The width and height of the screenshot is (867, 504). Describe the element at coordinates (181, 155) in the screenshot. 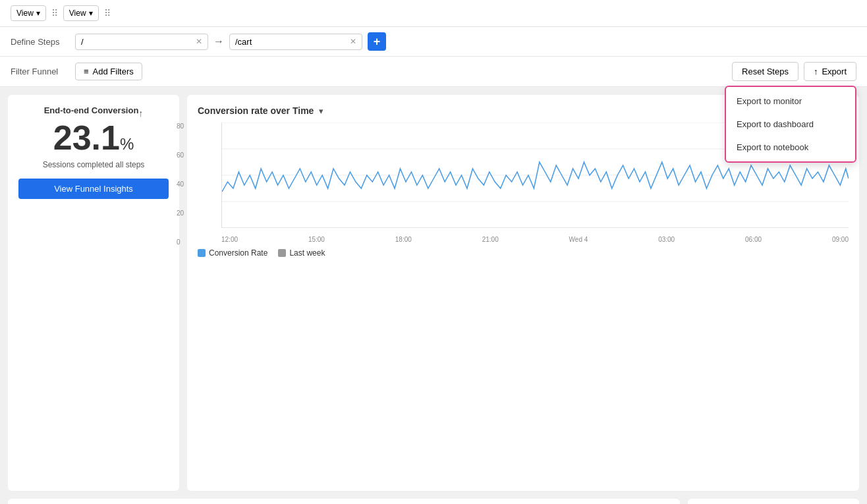

I see `y-label-60: 60` at that location.